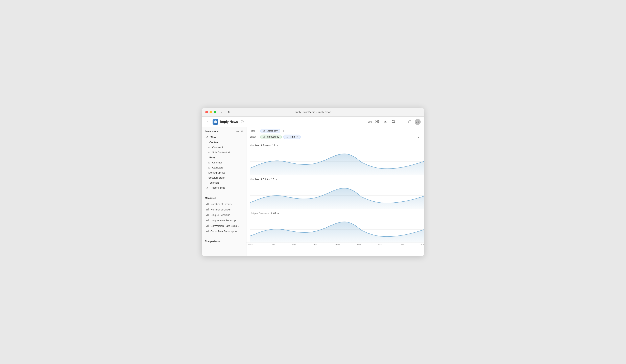 The width and height of the screenshot is (626, 364). Describe the element at coordinates (264, 131) in the screenshot. I see `clock-icon: ⏱` at that location.